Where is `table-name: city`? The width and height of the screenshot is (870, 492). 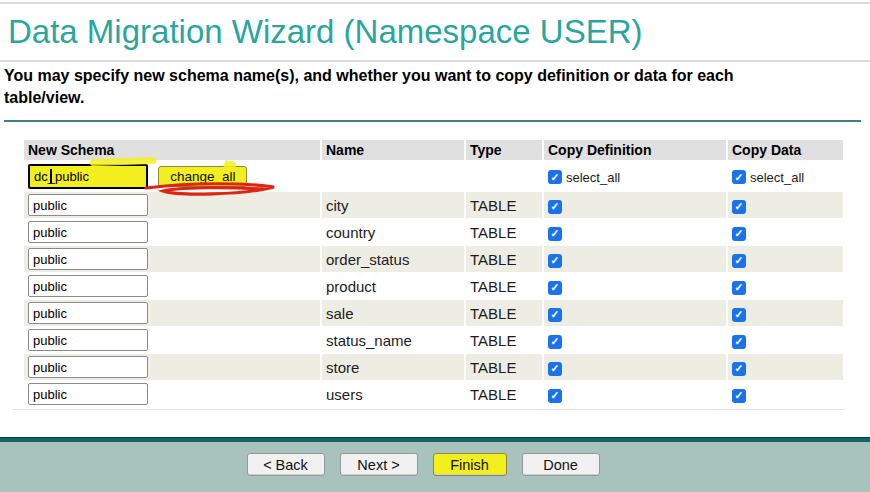 table-name: city is located at coordinates (393, 205).